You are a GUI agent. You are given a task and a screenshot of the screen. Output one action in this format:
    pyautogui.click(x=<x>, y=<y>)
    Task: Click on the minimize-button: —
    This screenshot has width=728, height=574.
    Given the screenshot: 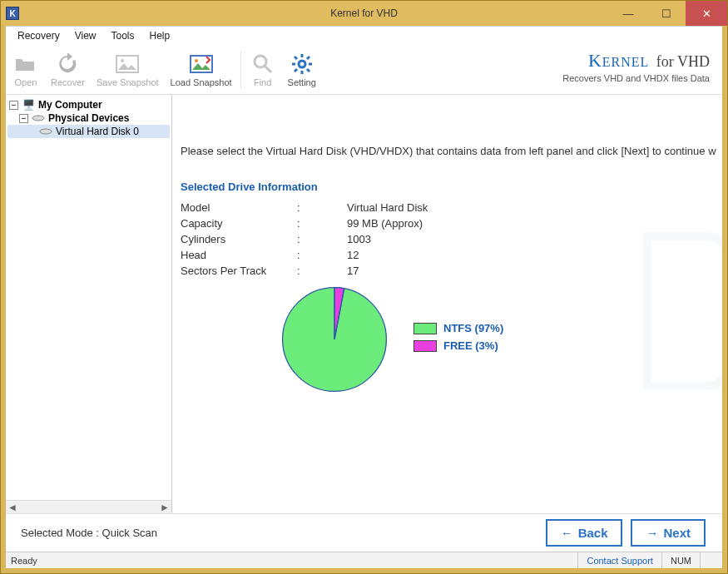 What is the action you would take?
    pyautogui.click(x=628, y=13)
    